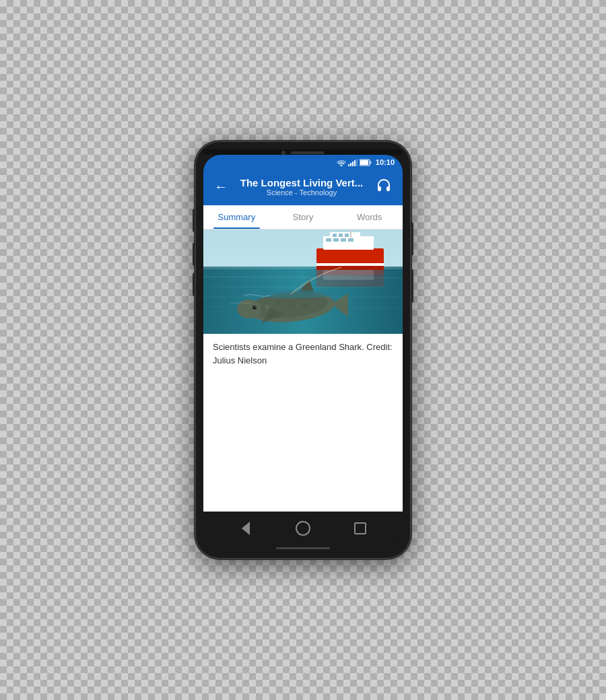 The width and height of the screenshot is (606, 700). Describe the element at coordinates (308, 153) in the screenshot. I see `earpiece` at that location.